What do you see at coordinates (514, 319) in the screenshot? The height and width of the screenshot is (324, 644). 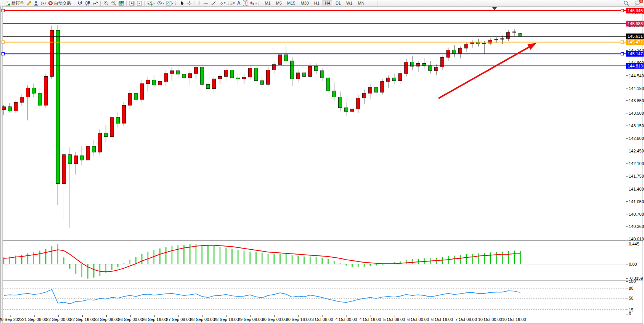 I see `svg-text: 10 Oct 16:00` at bounding box center [514, 319].